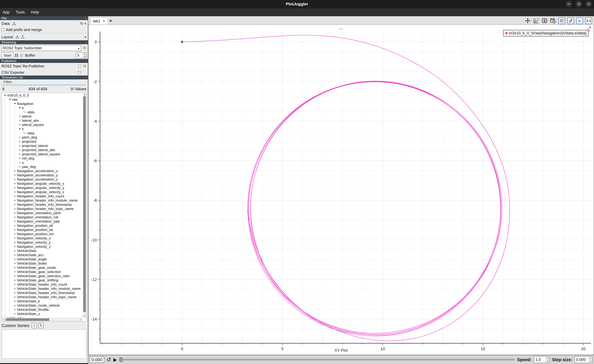  What do you see at coordinates (42, 238) in the screenshot?
I see `tree-item: Navigation_velocity_x` at bounding box center [42, 238].